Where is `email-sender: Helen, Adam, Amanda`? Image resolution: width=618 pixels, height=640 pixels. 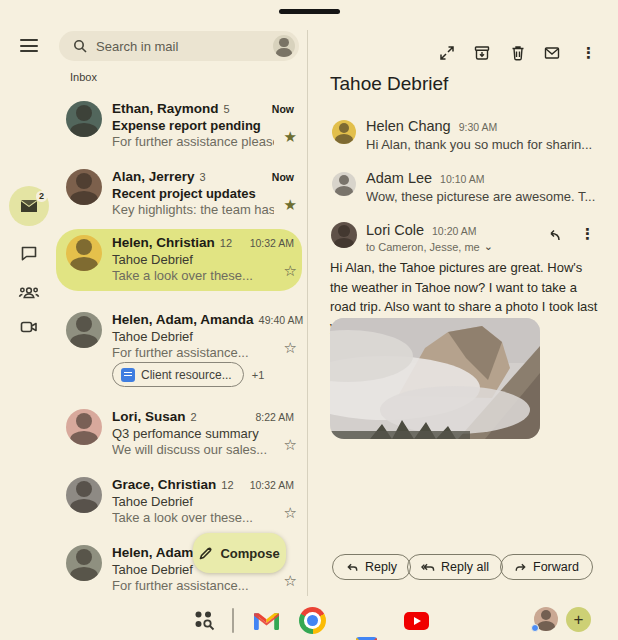
email-sender: Helen, Adam, Amanda is located at coordinates (183, 320).